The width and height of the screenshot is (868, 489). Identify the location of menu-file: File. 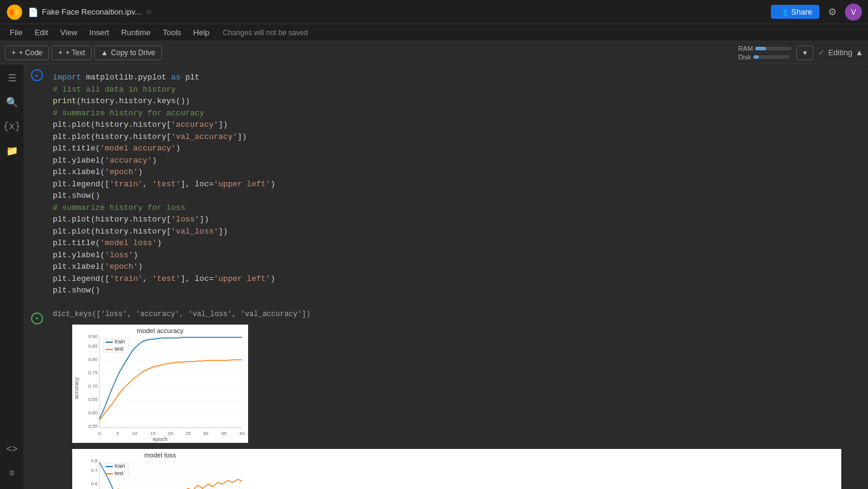
(16, 33).